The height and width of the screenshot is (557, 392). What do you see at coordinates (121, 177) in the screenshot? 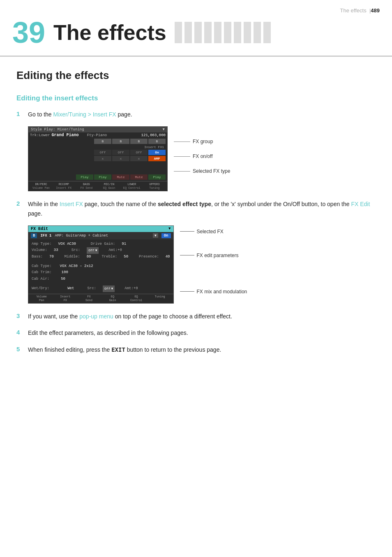
I see `mute-cell-1: Mute` at bounding box center [121, 177].